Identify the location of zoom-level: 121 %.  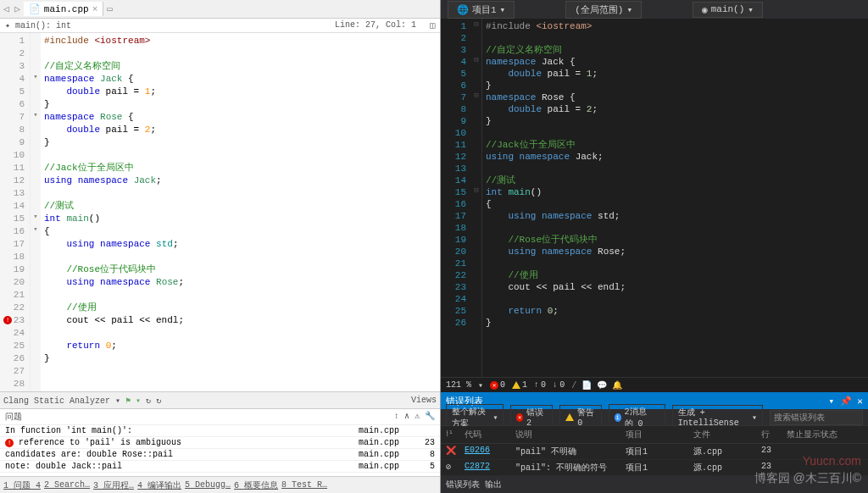
(459, 385).